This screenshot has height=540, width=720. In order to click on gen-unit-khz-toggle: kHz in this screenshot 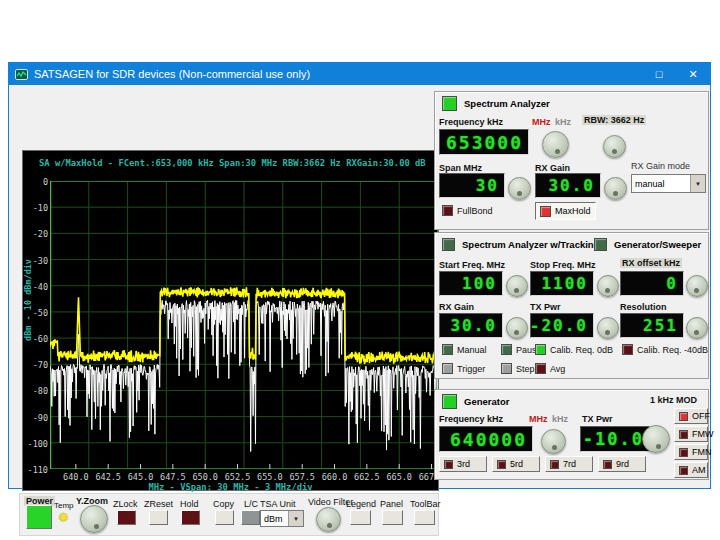, I will do `click(560, 419)`.